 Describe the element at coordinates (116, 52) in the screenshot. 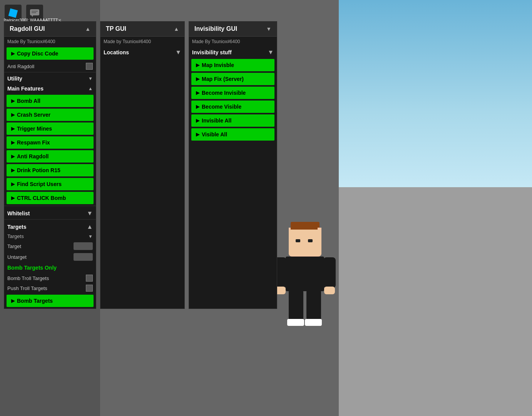

I see `locations-label: Locations` at that location.